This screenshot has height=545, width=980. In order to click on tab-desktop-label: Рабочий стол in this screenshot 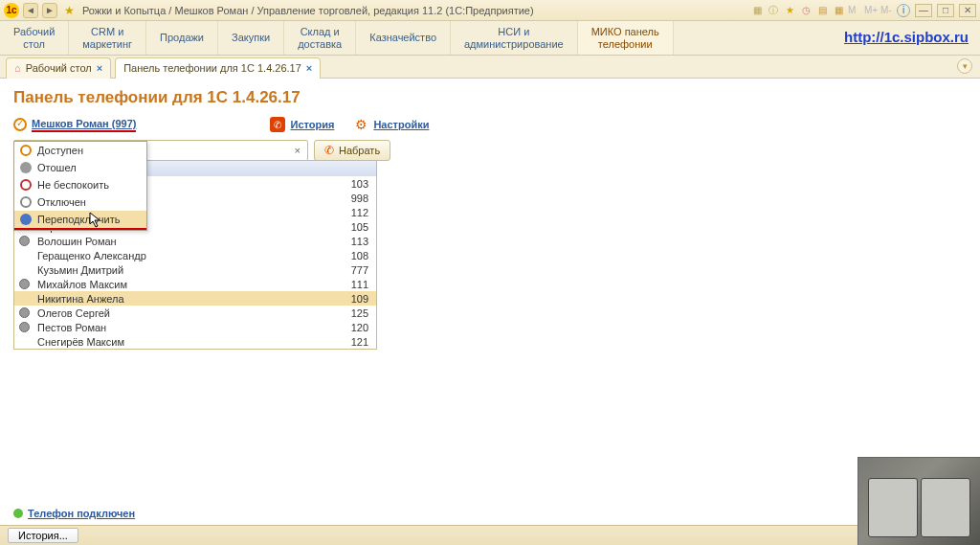, I will do `click(59, 68)`.